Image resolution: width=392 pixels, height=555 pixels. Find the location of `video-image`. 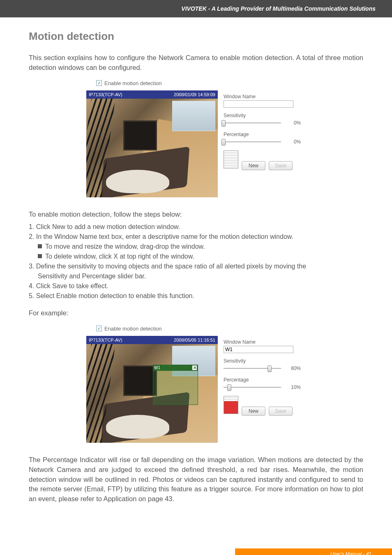

video-image is located at coordinates (152, 148).